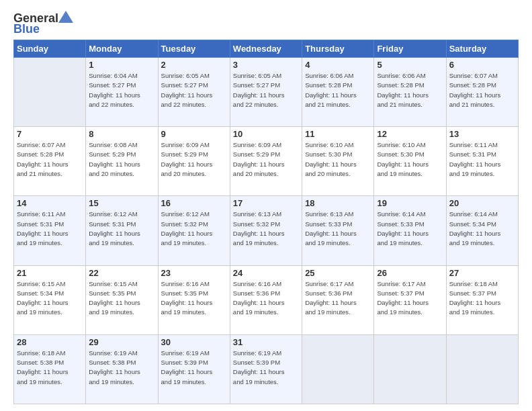  Describe the element at coordinates (339, 161) in the screenshot. I see `calendar-day-cell: 11Sunrise: 6:10 AMSunset: 5:30 PMDayligh…` at that location.